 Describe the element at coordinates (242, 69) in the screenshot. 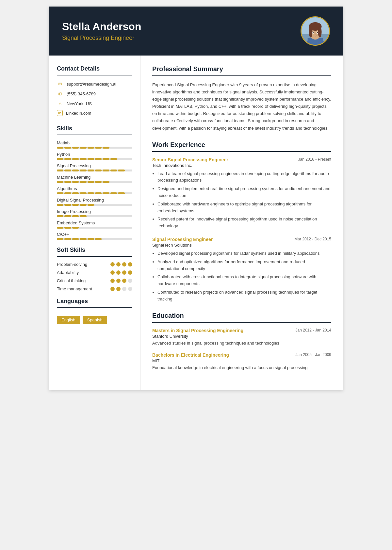

I see `summary-title: Professional Summary` at that location.